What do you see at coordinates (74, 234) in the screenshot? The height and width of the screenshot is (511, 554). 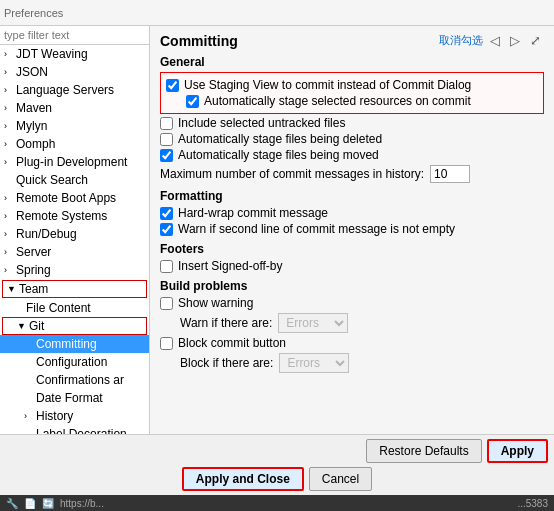 I see `sidebar-item-run-debug: ›Run/Debug` at bounding box center [74, 234].